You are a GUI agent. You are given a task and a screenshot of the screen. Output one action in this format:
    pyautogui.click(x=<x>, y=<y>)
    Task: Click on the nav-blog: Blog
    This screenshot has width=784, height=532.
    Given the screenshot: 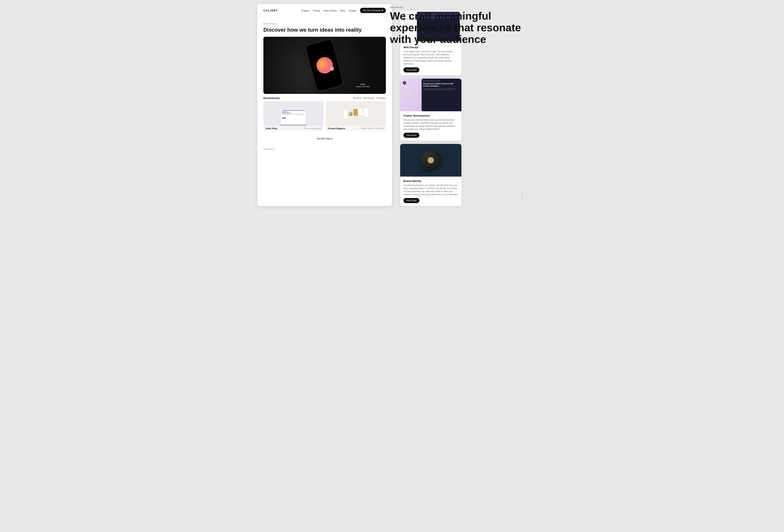 What is the action you would take?
    pyautogui.click(x=343, y=11)
    